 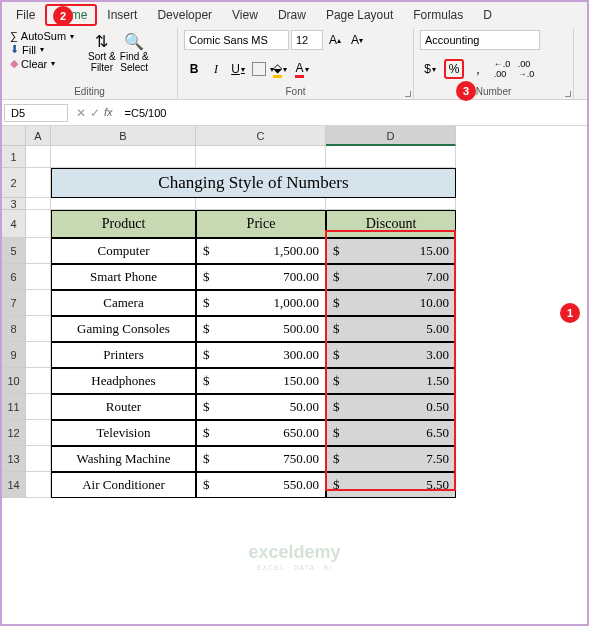 What do you see at coordinates (261, 485) in the screenshot?
I see `price-cell: $550.00` at bounding box center [261, 485].